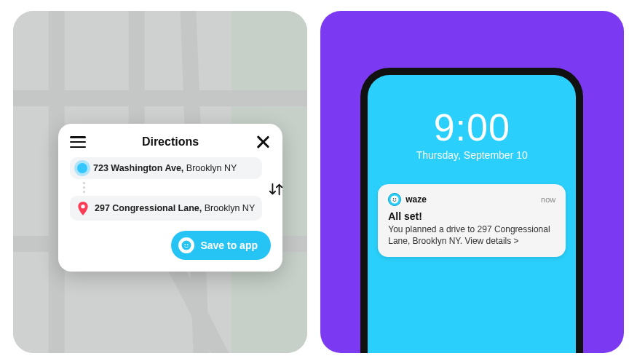 This screenshot has width=637, height=364. What do you see at coordinates (472, 221) in the screenshot?
I see `notification-card: waze now All set! You planned a drive to…` at bounding box center [472, 221].